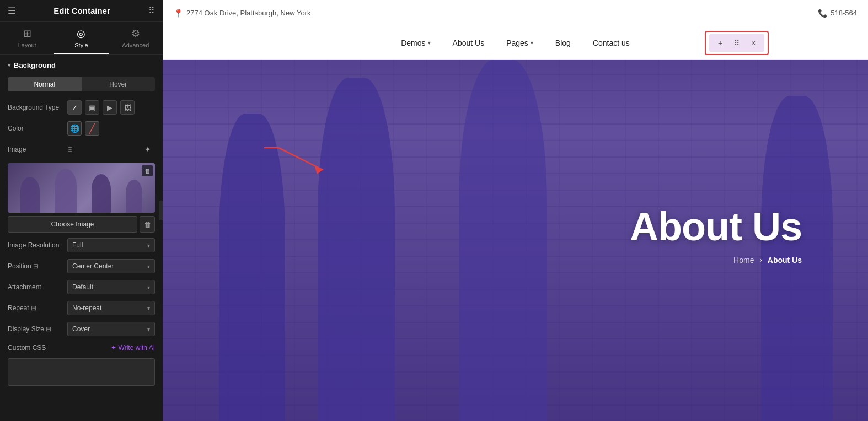 The height and width of the screenshot is (421, 868). Describe the element at coordinates (837, 13) in the screenshot. I see `phone-bar: 📞 518-564` at that location.